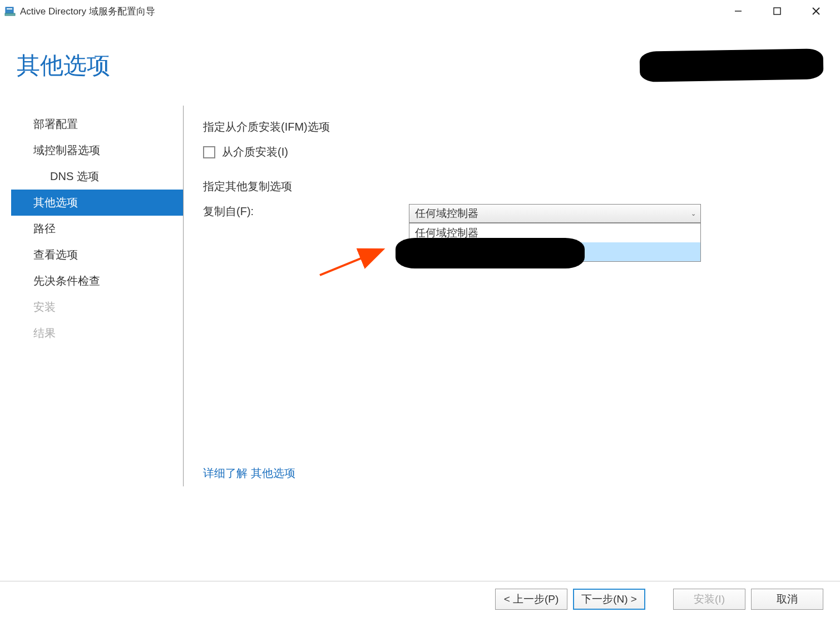  I want to click on ifm-checkbox, so click(209, 152).